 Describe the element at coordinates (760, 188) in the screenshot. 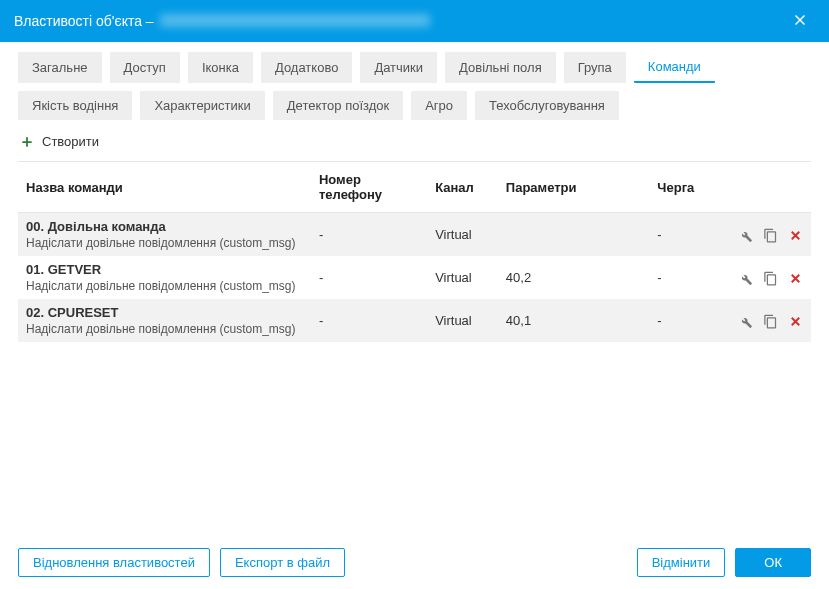

I see `th-actions` at that location.